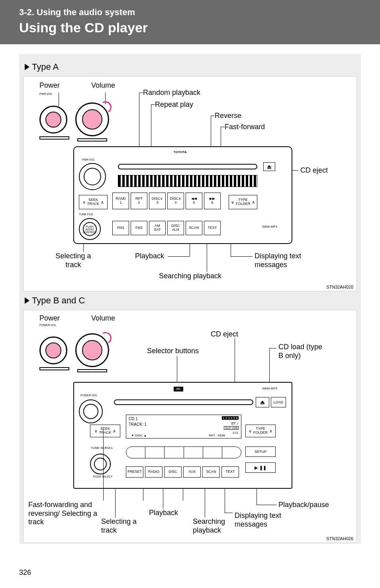 The height and width of the screenshot is (588, 380). What do you see at coordinates (173, 351) in the screenshot?
I see `label-selector: Selector buttons` at bounding box center [173, 351].